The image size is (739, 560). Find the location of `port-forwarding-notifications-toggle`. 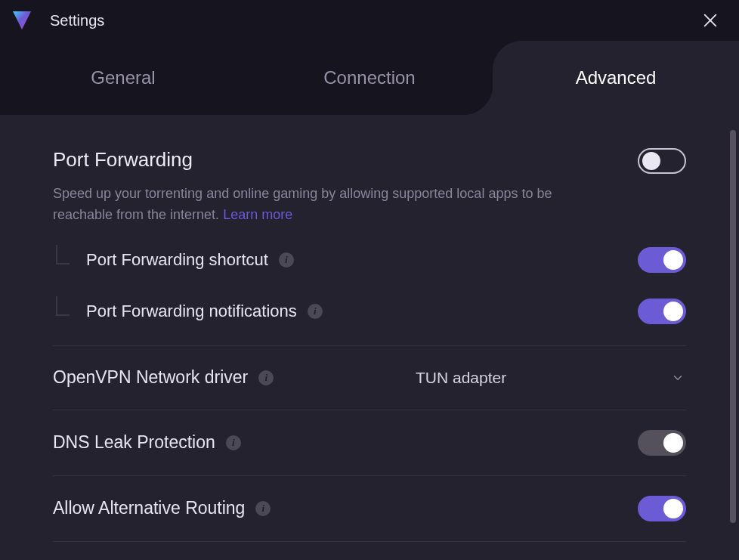

port-forwarding-notifications-toggle is located at coordinates (662, 311).